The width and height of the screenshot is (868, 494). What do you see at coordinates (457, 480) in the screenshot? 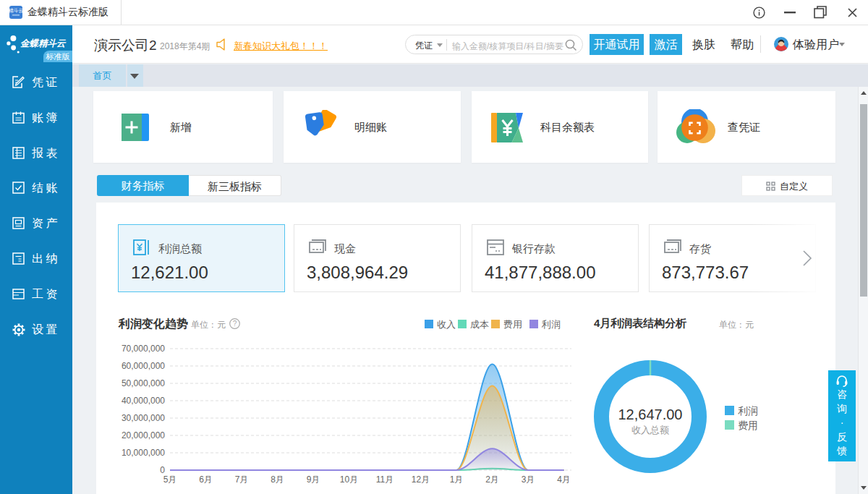
I see `svg-text: 1月` at bounding box center [457, 480].